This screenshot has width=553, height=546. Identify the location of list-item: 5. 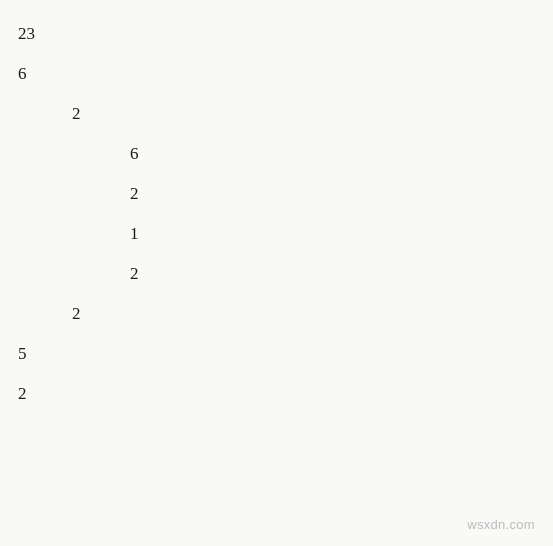
(286, 364).